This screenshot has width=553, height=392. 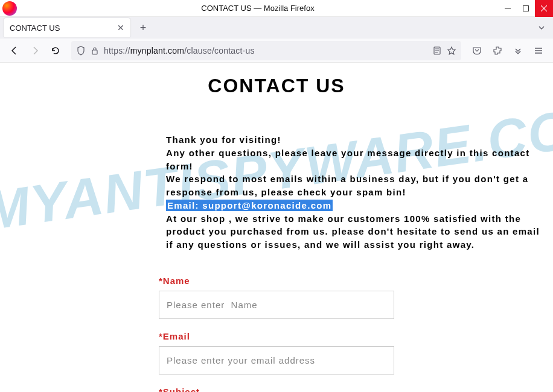 What do you see at coordinates (266, 51) in the screenshot?
I see `url-text: https://mynplant.com/clause/contact-us` at bounding box center [266, 51].